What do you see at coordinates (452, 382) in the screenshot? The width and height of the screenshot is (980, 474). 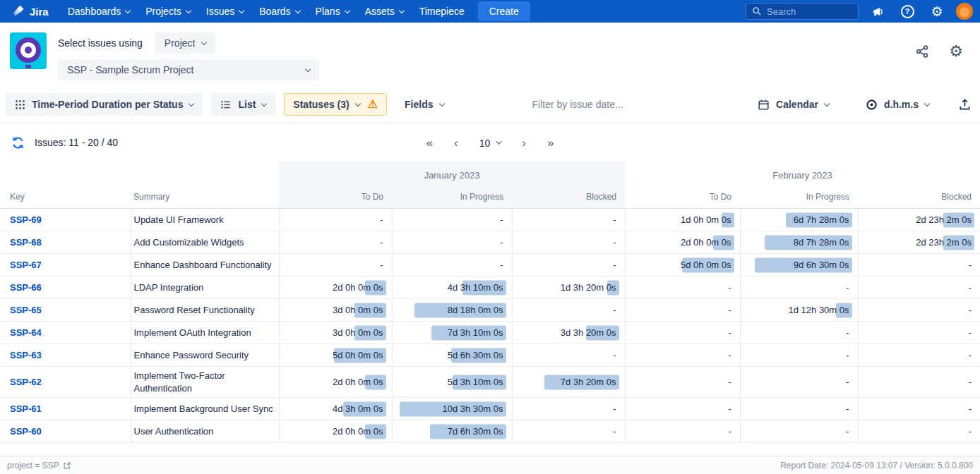 I see `duration-cell: 5d 3h 10m 0s` at bounding box center [452, 382].